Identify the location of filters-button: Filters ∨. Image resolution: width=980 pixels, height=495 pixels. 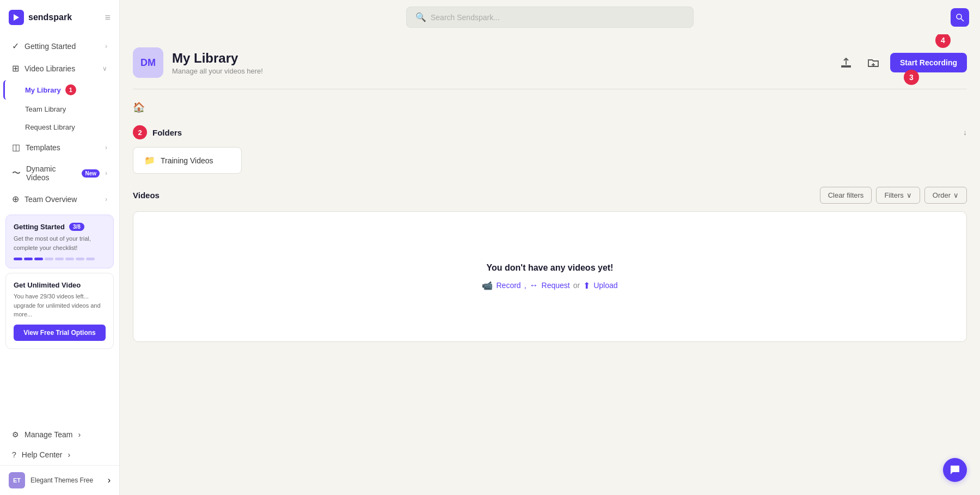
(898, 195).